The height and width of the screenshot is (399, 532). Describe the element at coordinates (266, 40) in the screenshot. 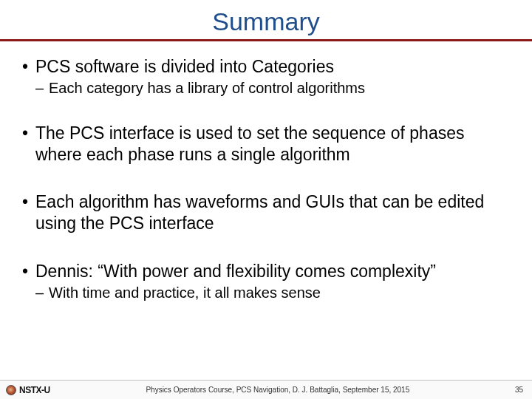

I see `title-rule` at that location.